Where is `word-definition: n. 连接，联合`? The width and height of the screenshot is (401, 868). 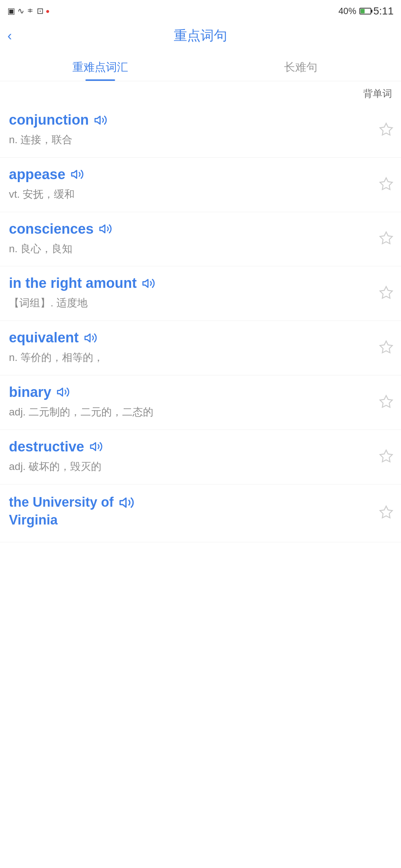 word-definition: n. 连接，联合 is located at coordinates (194, 140).